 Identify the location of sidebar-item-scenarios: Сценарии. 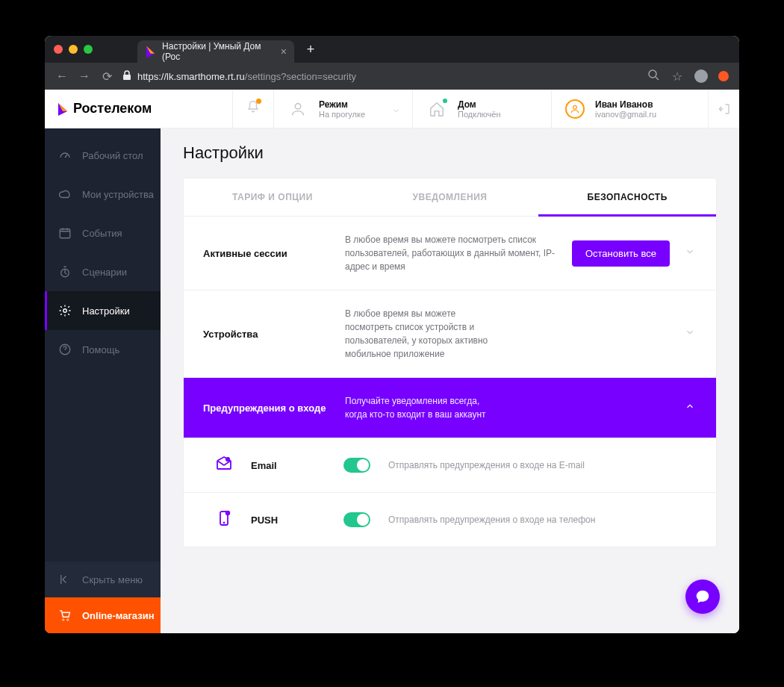
(103, 272).